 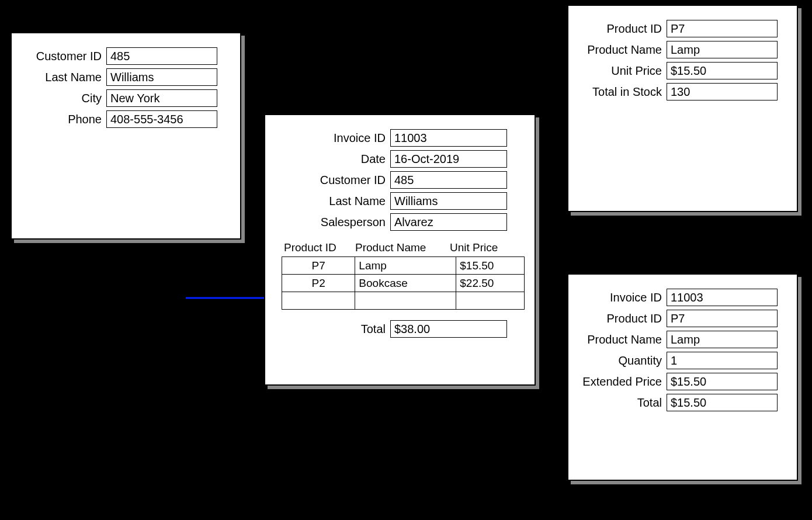 What do you see at coordinates (403, 301) in the screenshot?
I see `table-row` at bounding box center [403, 301].